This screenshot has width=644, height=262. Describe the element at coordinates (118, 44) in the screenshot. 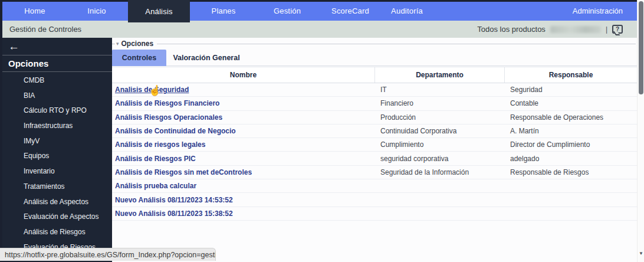

I see `collapse-triangle-icon: ▾` at that location.